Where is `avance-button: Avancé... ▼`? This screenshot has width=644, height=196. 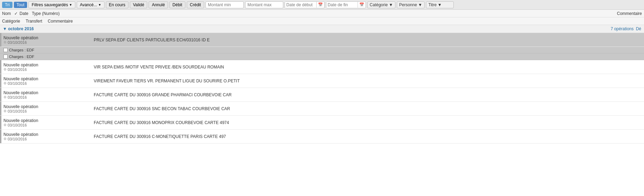
avance-button: Avancé... ▼ is located at coordinates (91, 5).